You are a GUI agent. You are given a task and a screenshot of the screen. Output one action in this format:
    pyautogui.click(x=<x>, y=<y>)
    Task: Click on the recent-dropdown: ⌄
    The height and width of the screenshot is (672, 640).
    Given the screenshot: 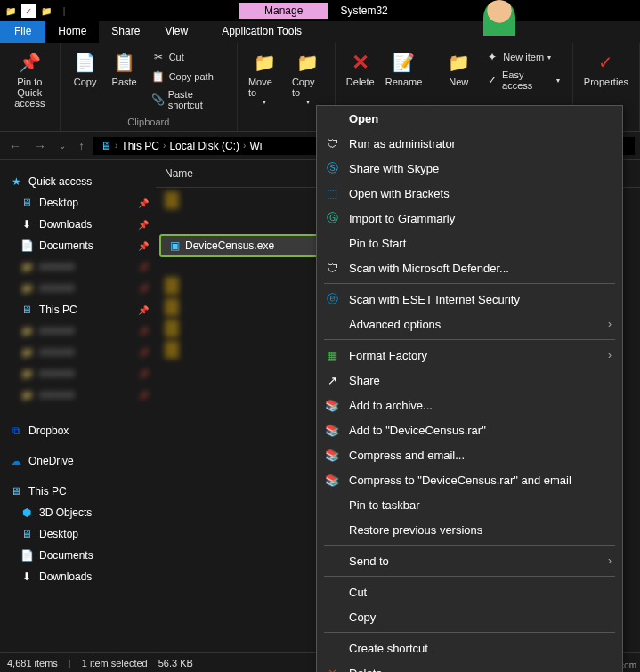 What is the action you would take?
    pyautogui.click(x=62, y=146)
    